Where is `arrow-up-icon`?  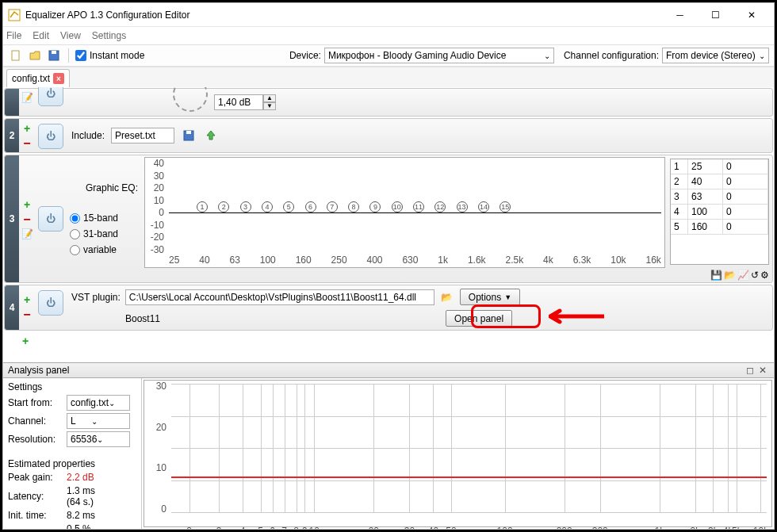 arrow-up-icon is located at coordinates (211, 136).